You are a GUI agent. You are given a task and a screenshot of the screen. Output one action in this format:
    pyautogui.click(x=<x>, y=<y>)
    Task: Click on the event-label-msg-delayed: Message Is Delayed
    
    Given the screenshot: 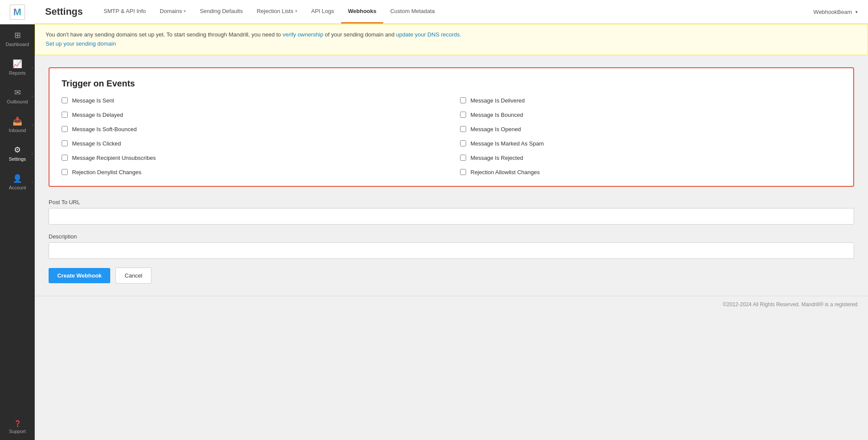 What is the action you would take?
    pyautogui.click(x=98, y=115)
    